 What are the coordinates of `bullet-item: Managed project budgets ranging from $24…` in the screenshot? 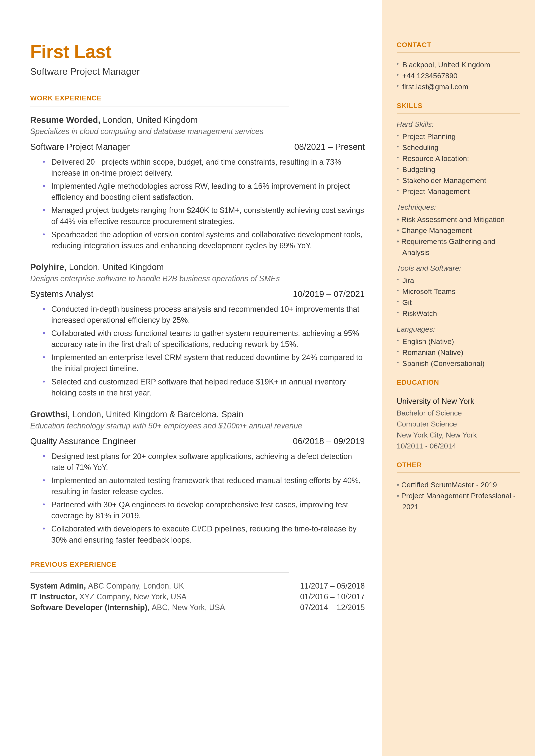 It's located at (205, 216).